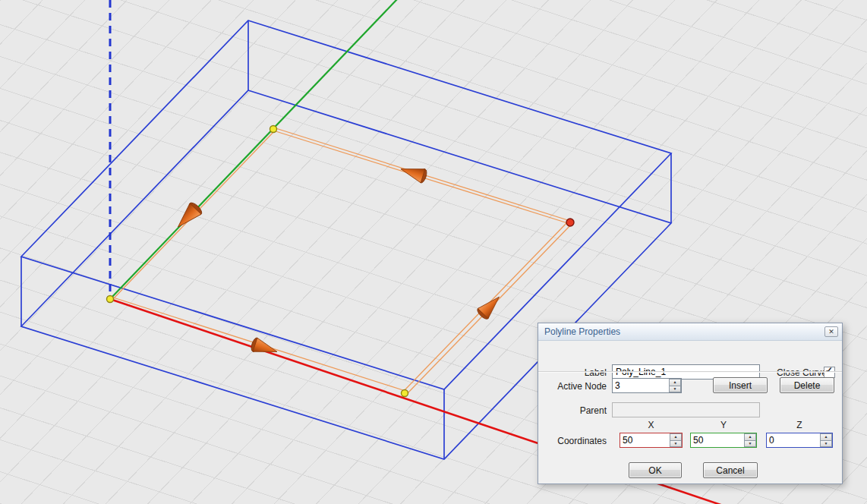 This screenshot has width=867, height=504. What do you see at coordinates (831, 332) in the screenshot?
I see `close-icon: ✕` at bounding box center [831, 332].